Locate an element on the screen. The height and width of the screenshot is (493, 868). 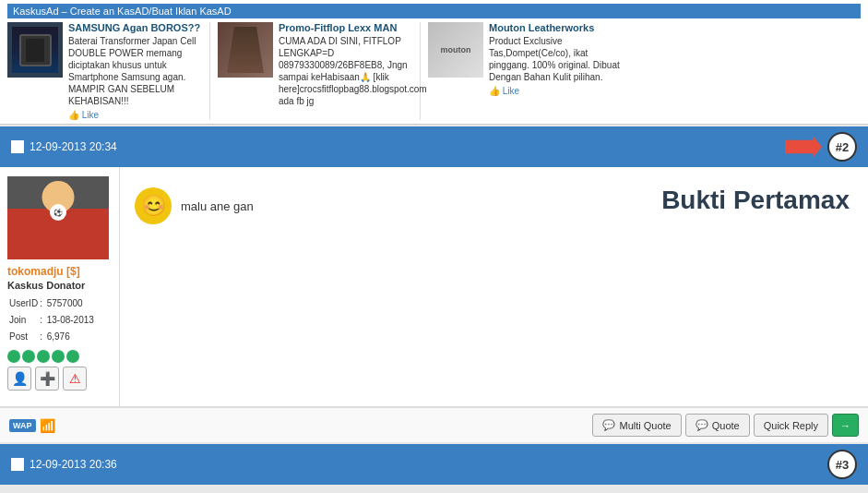
post2-header-left: 12-09-2013 20:36 is located at coordinates (65, 464).